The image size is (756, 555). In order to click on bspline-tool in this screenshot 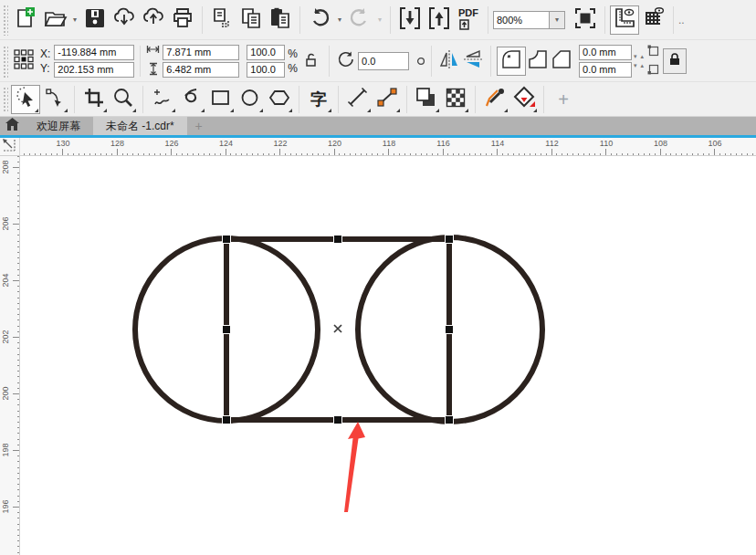, I will do `click(192, 99)`.